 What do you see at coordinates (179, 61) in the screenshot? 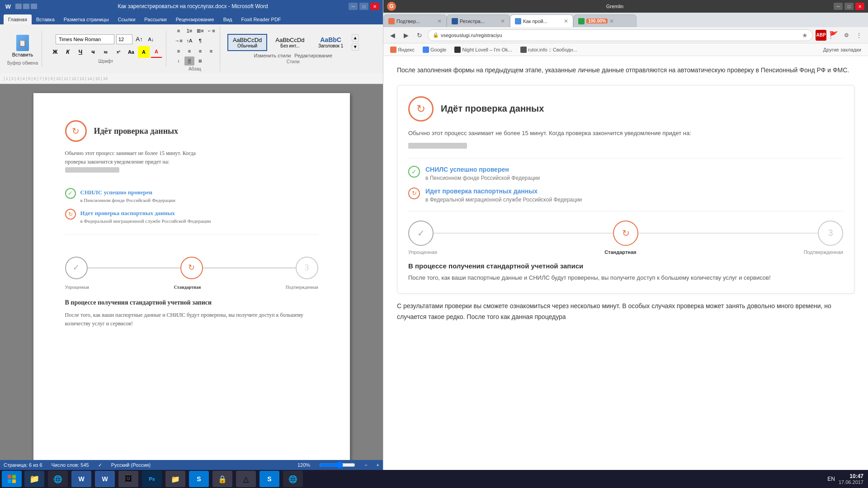
I see `line-spacing-button: ↕` at bounding box center [179, 61].